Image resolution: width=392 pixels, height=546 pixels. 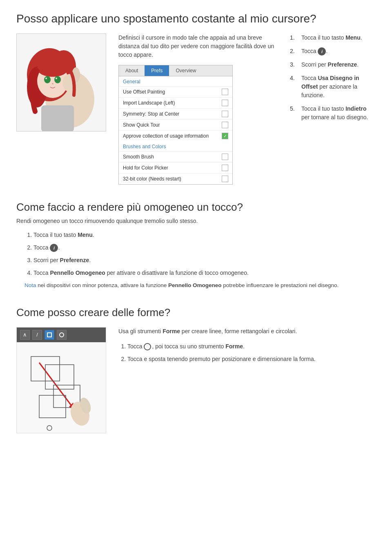 What do you see at coordinates (61, 380) in the screenshot?
I see `section3-illustration: ∧ /` at bounding box center [61, 380].